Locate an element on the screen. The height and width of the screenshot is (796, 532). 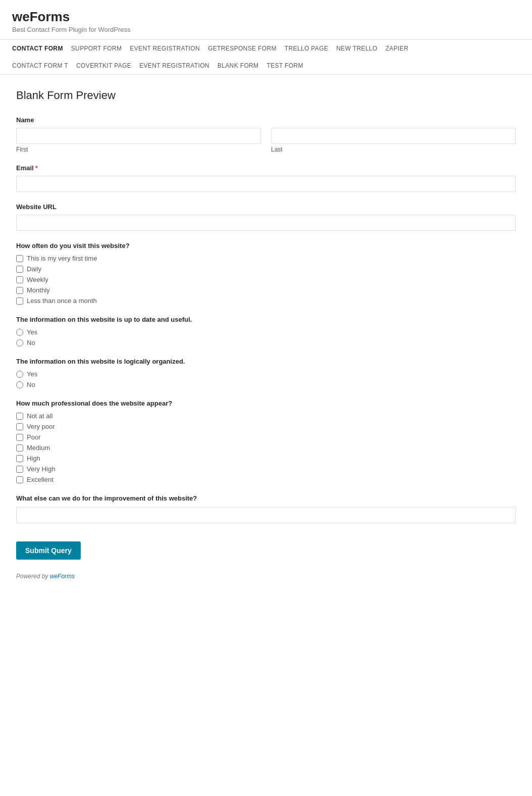
name-label: Name is located at coordinates (266, 120).